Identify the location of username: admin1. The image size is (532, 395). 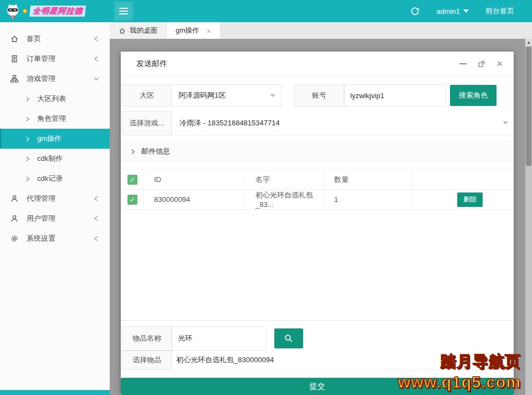
(448, 11).